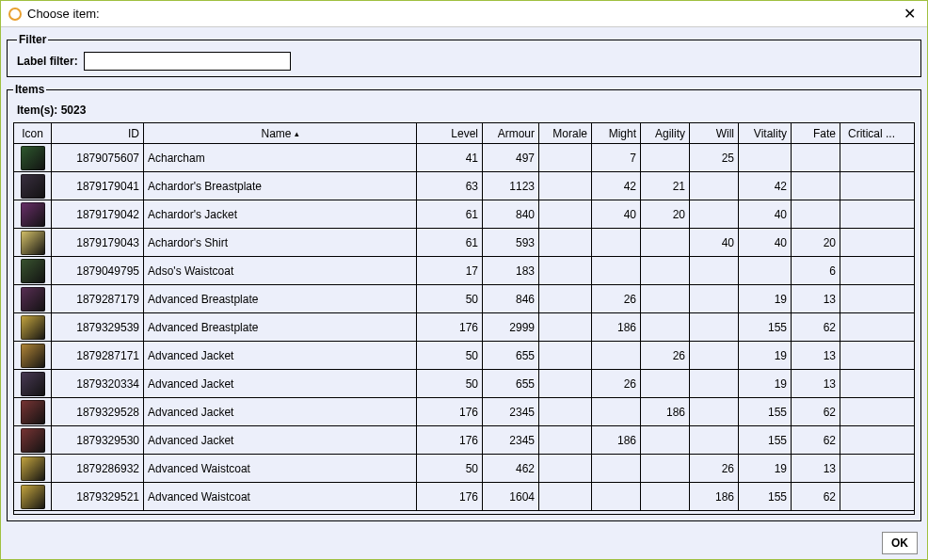  I want to click on col-morale: Morale, so click(566, 134).